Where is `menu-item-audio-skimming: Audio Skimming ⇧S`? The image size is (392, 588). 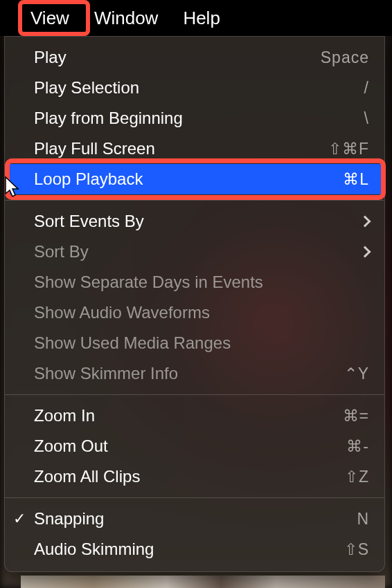
menu-item-audio-skimming: Audio Skimming ⇧S is located at coordinates (195, 549).